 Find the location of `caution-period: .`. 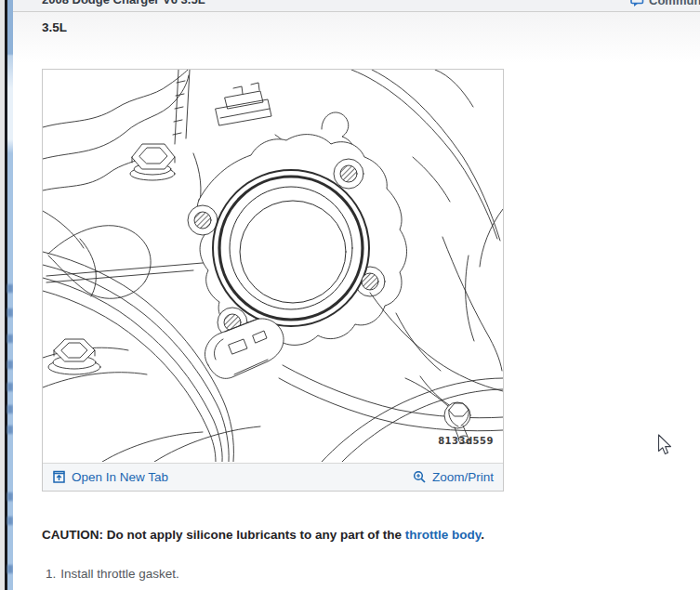

caution-period: . is located at coordinates (482, 535).